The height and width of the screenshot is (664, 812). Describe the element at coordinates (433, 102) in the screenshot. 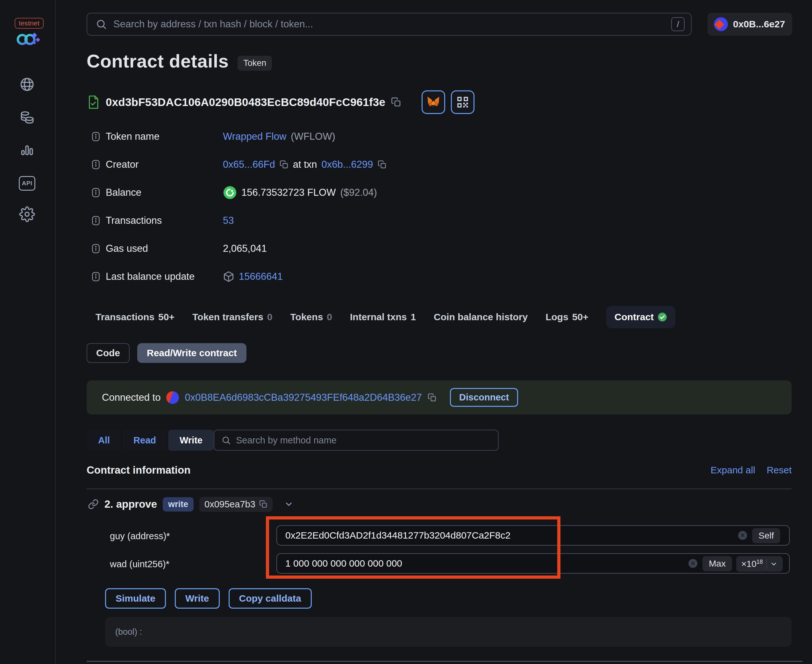

I see `metamask-fox-icon` at that location.